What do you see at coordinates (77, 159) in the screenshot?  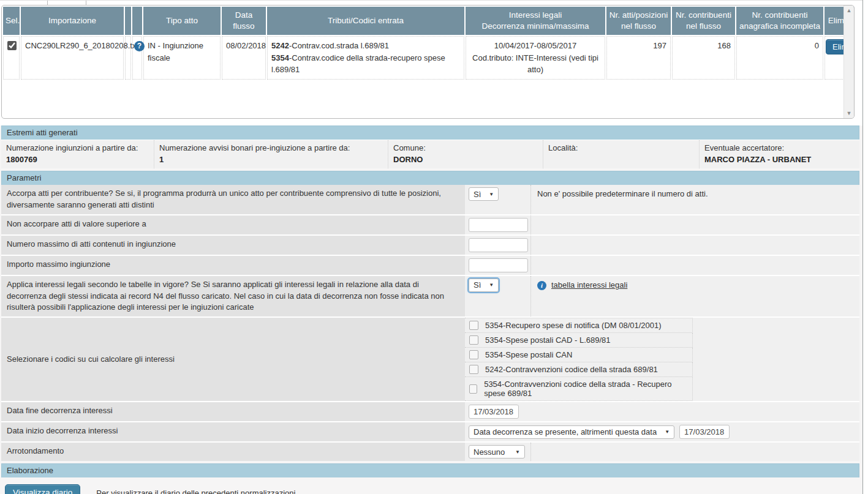 I see `field-value: 1800769` at bounding box center [77, 159].